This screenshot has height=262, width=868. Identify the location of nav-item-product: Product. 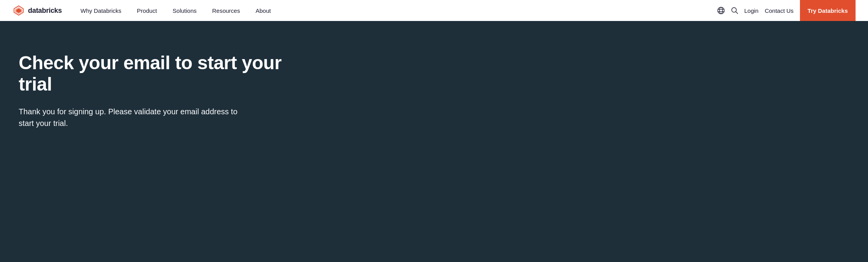
(147, 11).